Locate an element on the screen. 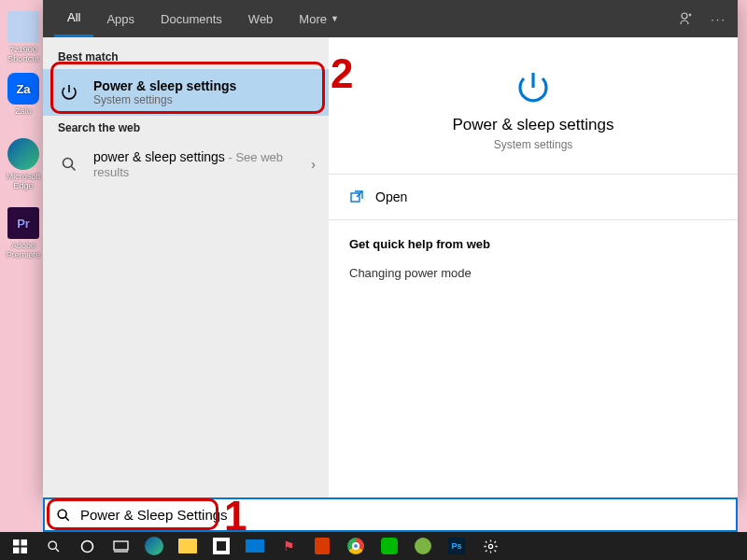 The height and width of the screenshot is (560, 747). tab-documents: Documents is located at coordinates (191, 19).